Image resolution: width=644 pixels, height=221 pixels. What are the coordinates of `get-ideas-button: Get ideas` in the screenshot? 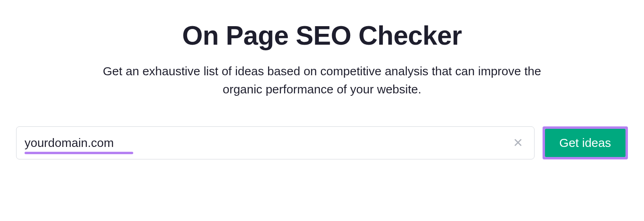 It's located at (585, 143).